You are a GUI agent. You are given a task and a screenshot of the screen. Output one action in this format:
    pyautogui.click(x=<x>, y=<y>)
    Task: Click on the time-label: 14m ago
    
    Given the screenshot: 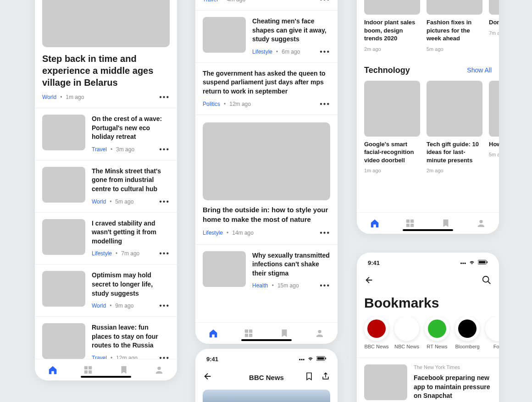 What is the action you would take?
    pyautogui.click(x=243, y=233)
    